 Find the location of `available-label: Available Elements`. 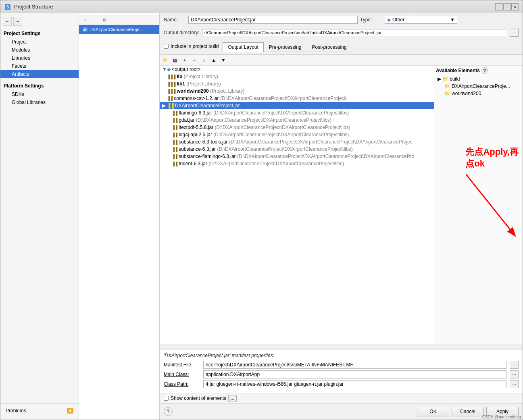

available-label: Available Elements is located at coordinates (458, 71).